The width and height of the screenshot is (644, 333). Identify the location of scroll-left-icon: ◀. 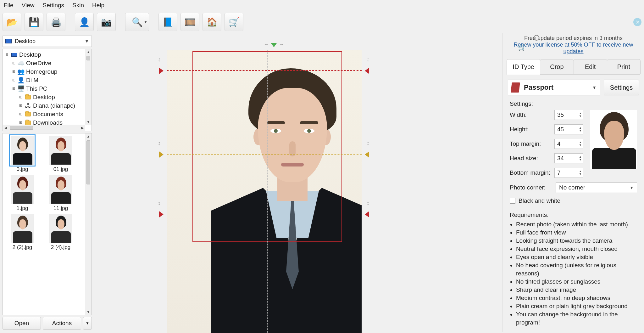
(6, 128).